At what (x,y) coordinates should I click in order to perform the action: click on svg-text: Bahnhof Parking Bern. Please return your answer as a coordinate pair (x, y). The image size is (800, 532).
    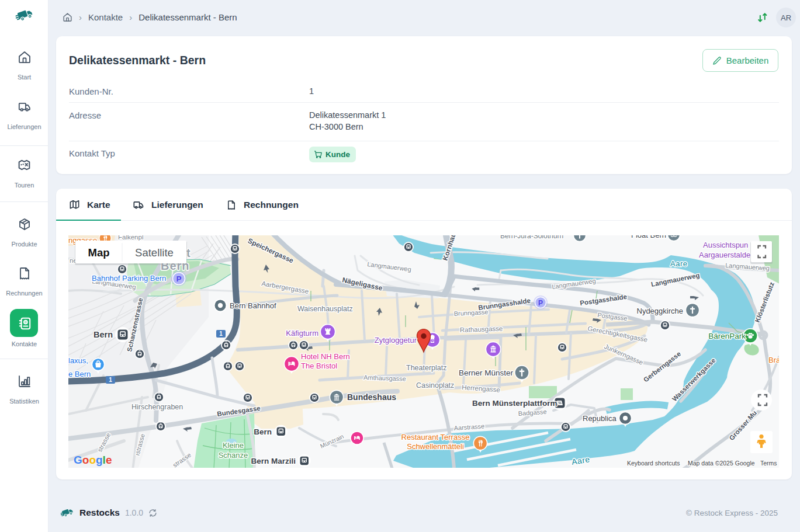
    Looking at the image, I should click on (129, 278).